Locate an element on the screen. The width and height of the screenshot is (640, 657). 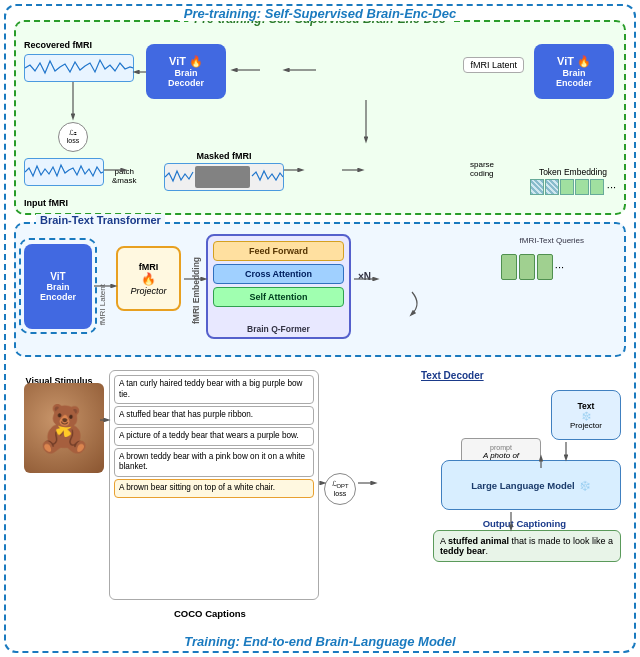
masked-fmri-signal is located at coordinates (224, 177).